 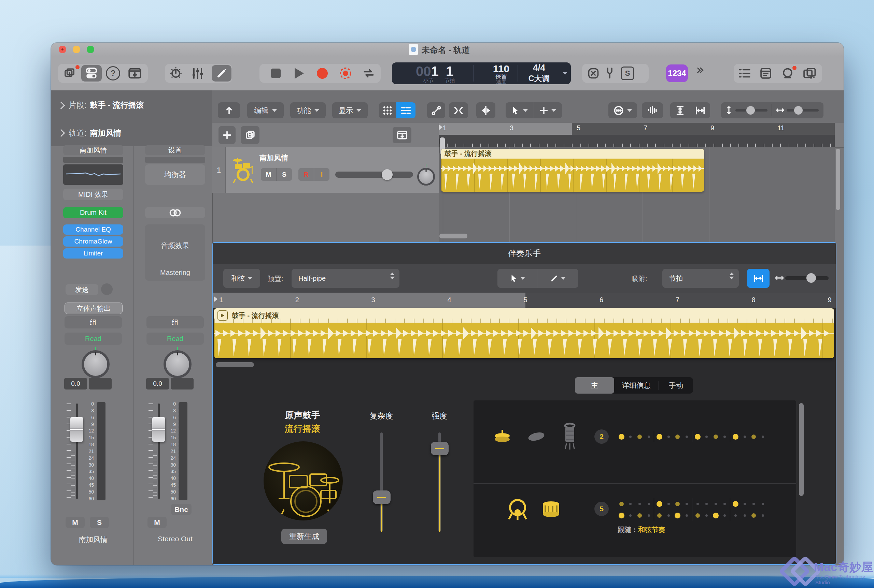 I want to click on secondary-tool-button, so click(x=548, y=110).